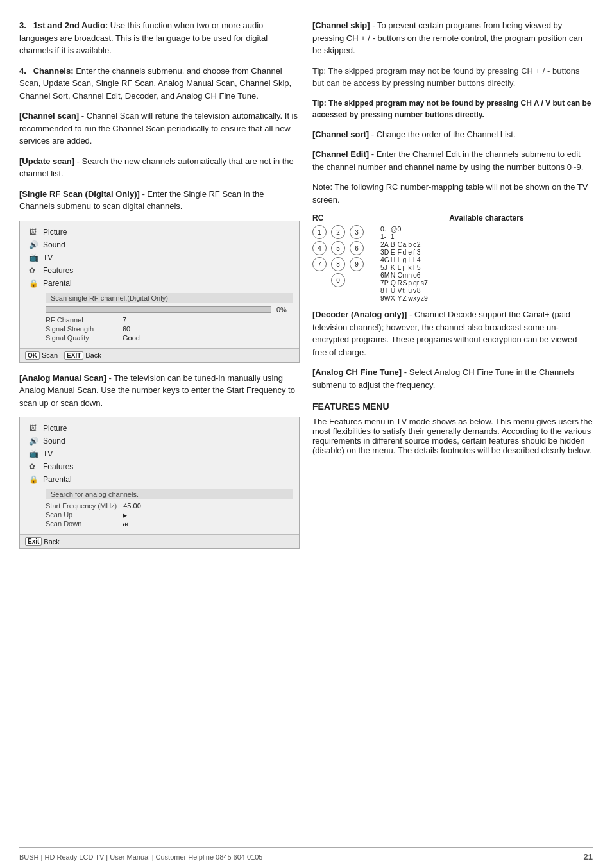 This screenshot has height=868, width=612. Describe the element at coordinates (453, 436) in the screenshot. I see `features-menu-text: The Features menu in TV mode shows as be…` at that location.